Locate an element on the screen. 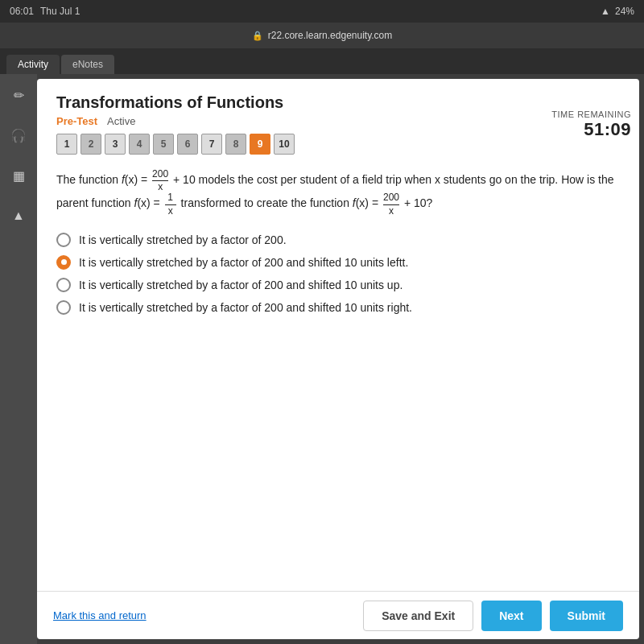  num-btn-2: 2 is located at coordinates (91, 144).